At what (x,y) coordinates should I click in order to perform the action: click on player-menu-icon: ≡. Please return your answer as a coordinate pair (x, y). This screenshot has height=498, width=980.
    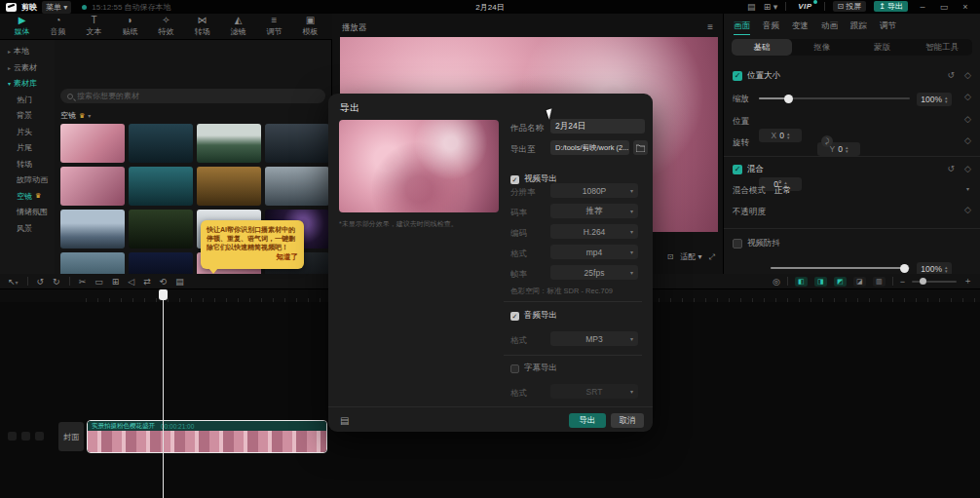
    Looking at the image, I should click on (710, 27).